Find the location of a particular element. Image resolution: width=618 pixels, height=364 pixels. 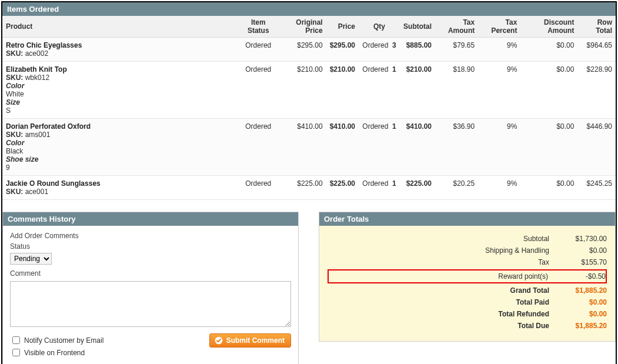

visible-frontend-checkbox is located at coordinates (16, 353).